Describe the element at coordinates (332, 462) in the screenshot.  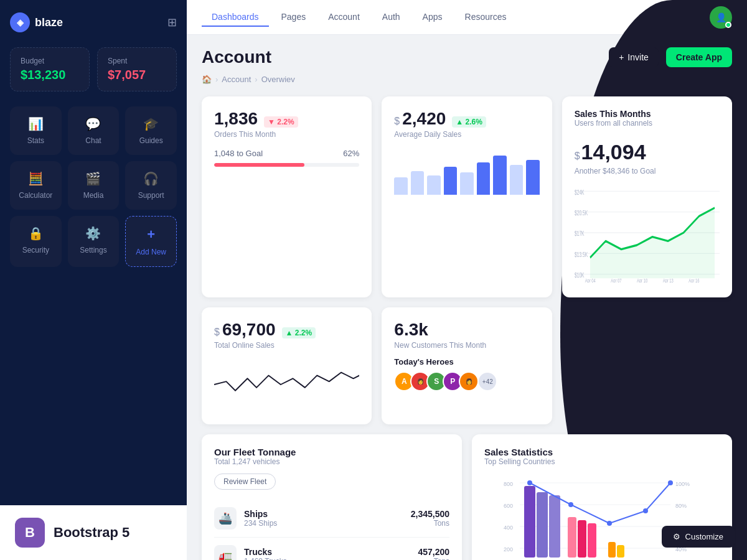
I see `fleet-subtitle: Total 1,247 vehicles` at that location.